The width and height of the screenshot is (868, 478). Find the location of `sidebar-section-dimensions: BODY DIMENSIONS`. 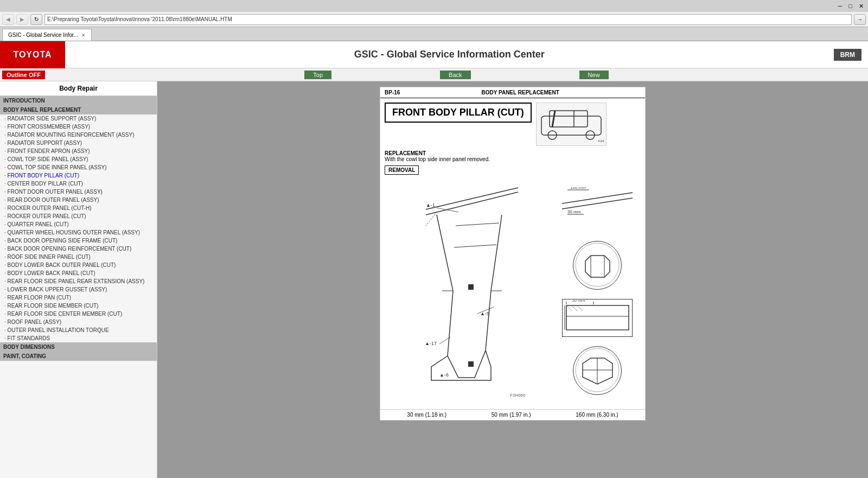

sidebar-section-dimensions: BODY DIMENSIONS is located at coordinates (78, 347).